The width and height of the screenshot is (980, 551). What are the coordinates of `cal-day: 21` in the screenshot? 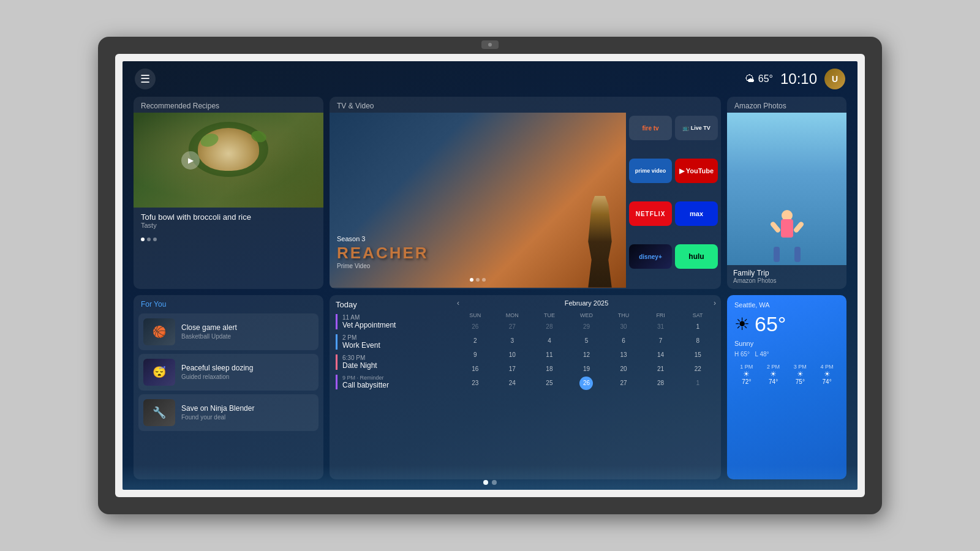 It's located at (661, 369).